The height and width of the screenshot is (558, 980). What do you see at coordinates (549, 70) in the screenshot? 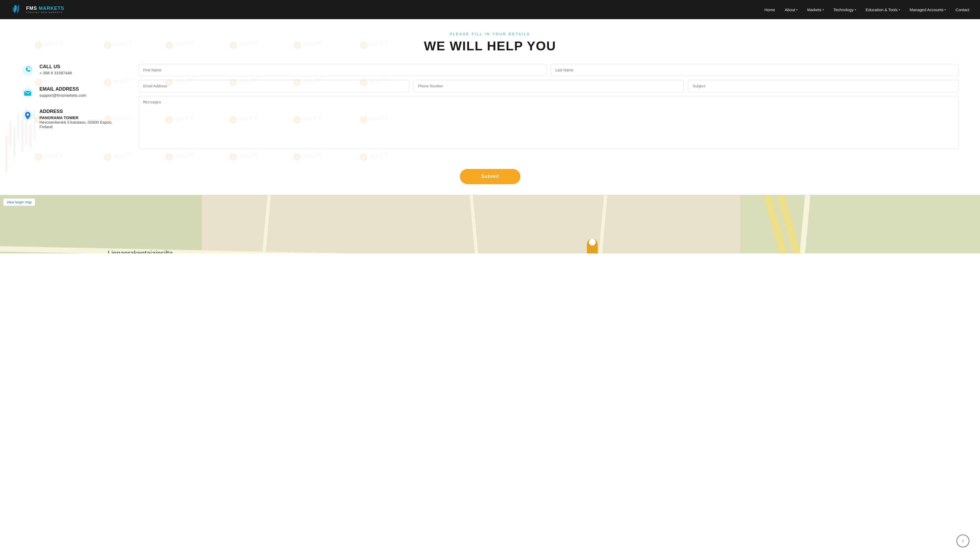
I see `form-row-name` at bounding box center [549, 70].